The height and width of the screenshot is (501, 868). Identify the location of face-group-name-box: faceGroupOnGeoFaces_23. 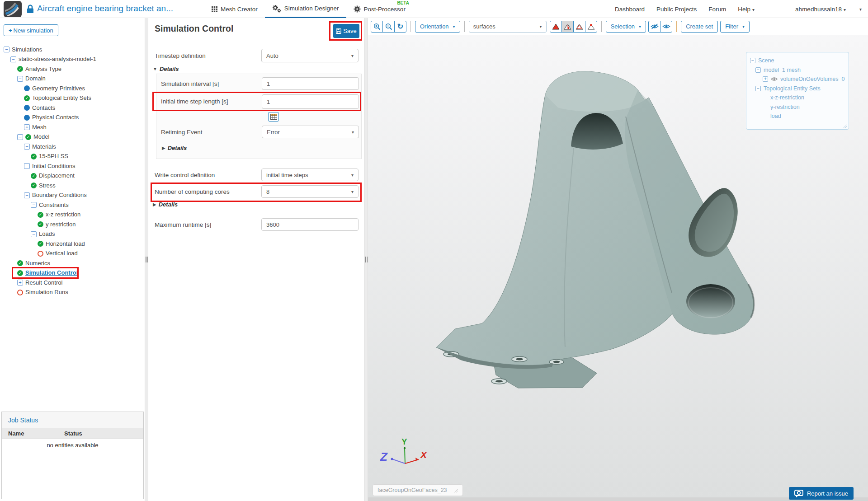
(418, 490).